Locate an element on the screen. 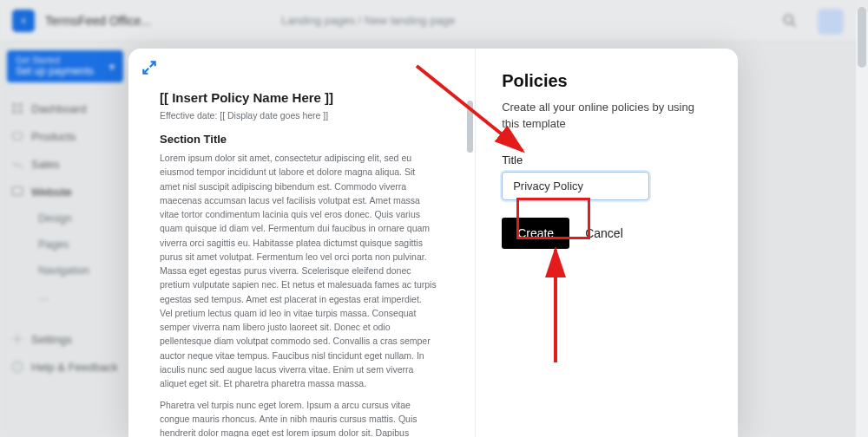 The height and width of the screenshot is (437, 868). section-heading: Section Title is located at coordinates (299, 139).